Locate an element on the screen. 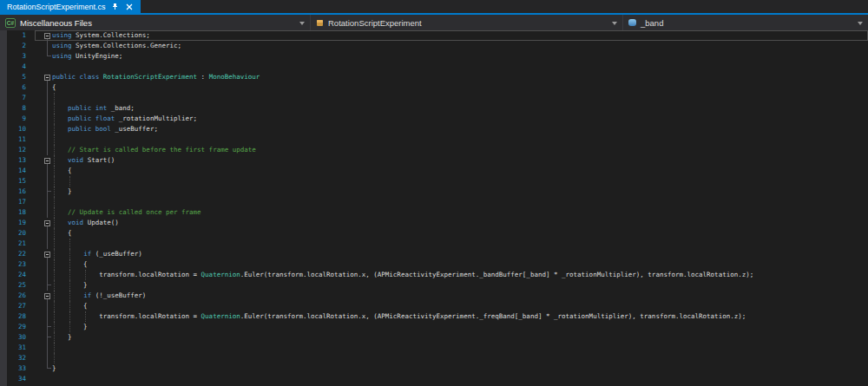 This screenshot has height=386, width=868. code-line-text: public float _rotationMultiplier; is located at coordinates (460, 119).